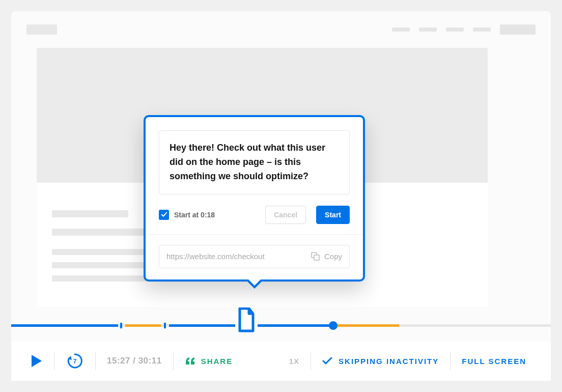 This screenshot has width=562, height=392. Describe the element at coordinates (217, 361) in the screenshot. I see `share-label: SHARE` at that location.